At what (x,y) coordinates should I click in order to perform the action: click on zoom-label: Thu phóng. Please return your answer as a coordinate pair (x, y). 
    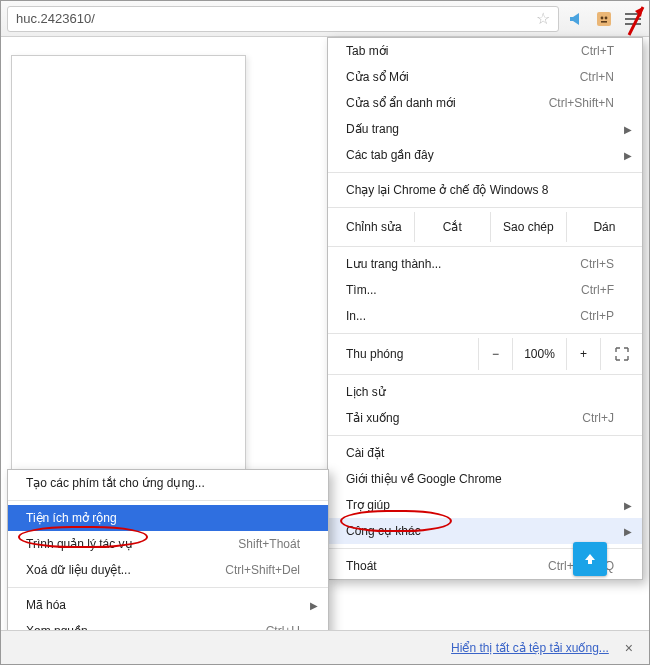
    Looking at the image, I should click on (372, 354).